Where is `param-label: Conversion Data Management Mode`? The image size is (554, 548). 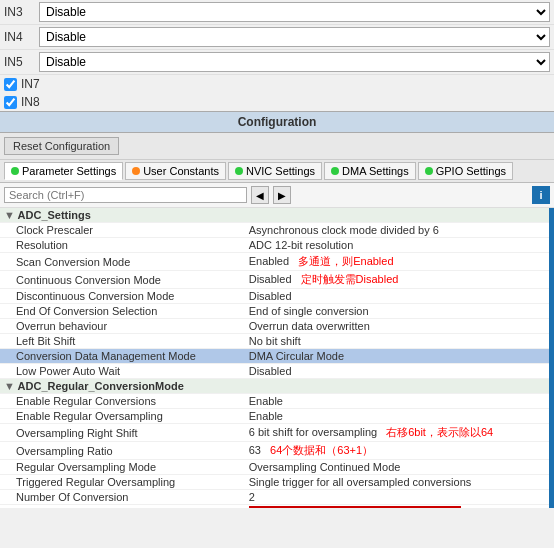
param-label: Conversion Data Management Mode is located at coordinates (122, 356).